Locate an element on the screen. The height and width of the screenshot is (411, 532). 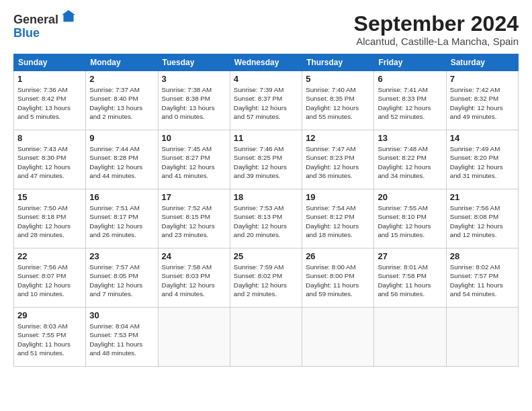
day-cell-29: 29 Sunrise: 8:03 AMSunset: 7:55 PMDaylig… is located at coordinates (50, 337).